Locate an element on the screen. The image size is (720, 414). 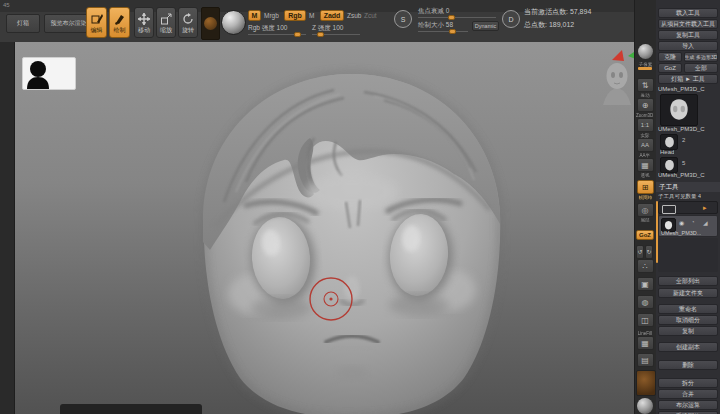
dynamic-button: Dynamic is located at coordinates (486, 26).